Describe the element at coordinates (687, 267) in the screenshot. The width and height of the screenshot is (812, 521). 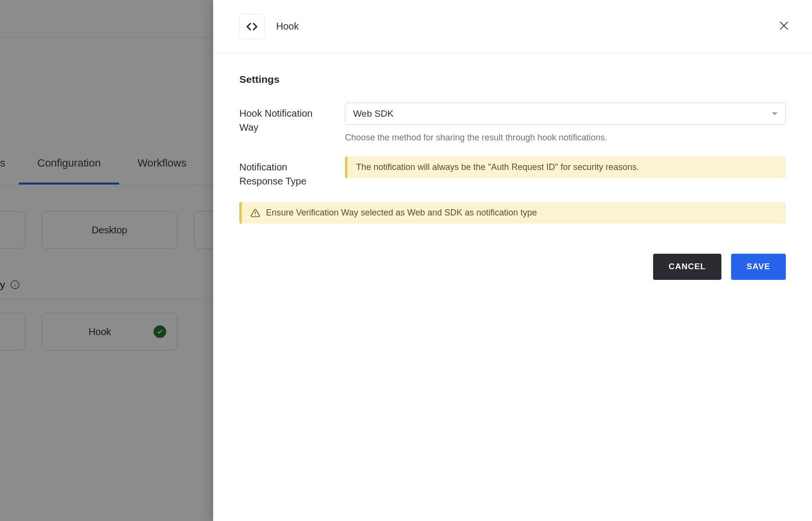
I see `cancel-button: CANCEL` at that location.